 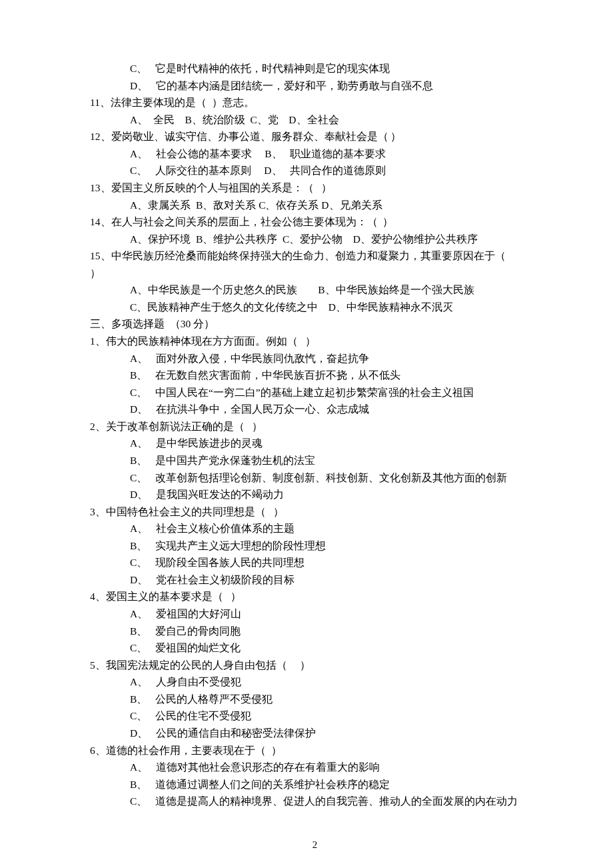 What do you see at coordinates (314, 205) in the screenshot?
I see `q13-options: A、隶属关系 B、敌对关系 C、依存关系 D、兄弟关系` at bounding box center [314, 205].